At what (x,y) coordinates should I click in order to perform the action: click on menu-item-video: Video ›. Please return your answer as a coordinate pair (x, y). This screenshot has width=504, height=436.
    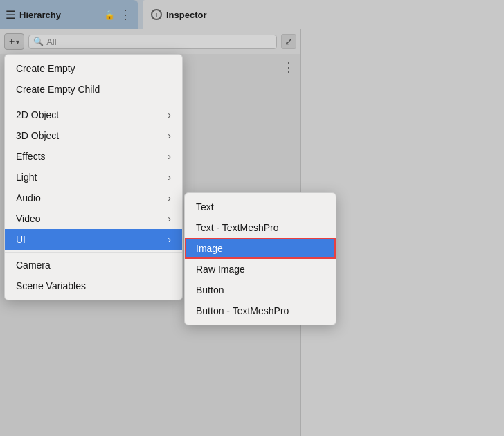
    Looking at the image, I should click on (93, 219).